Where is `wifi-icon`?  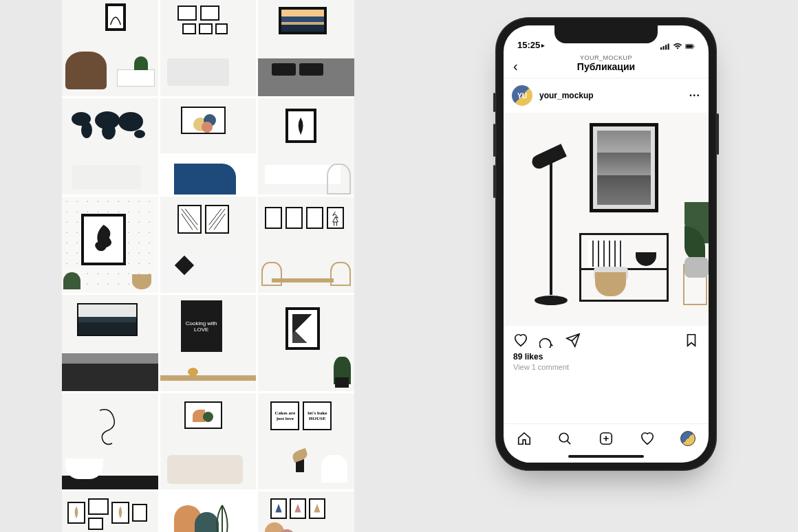
wifi-icon is located at coordinates (678, 47).